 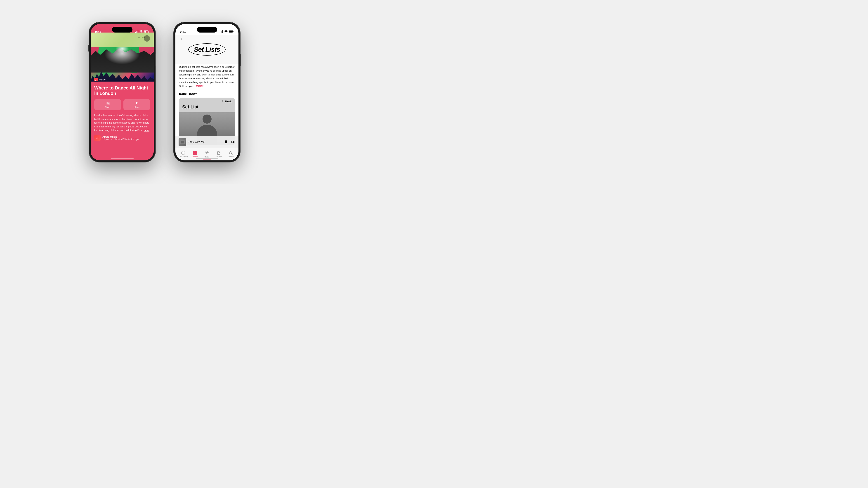 What do you see at coordinates (122, 121) in the screenshot?
I see `article-content: Where to Dance All Night in London ↓⊞ Sa…` at bounding box center [122, 121].